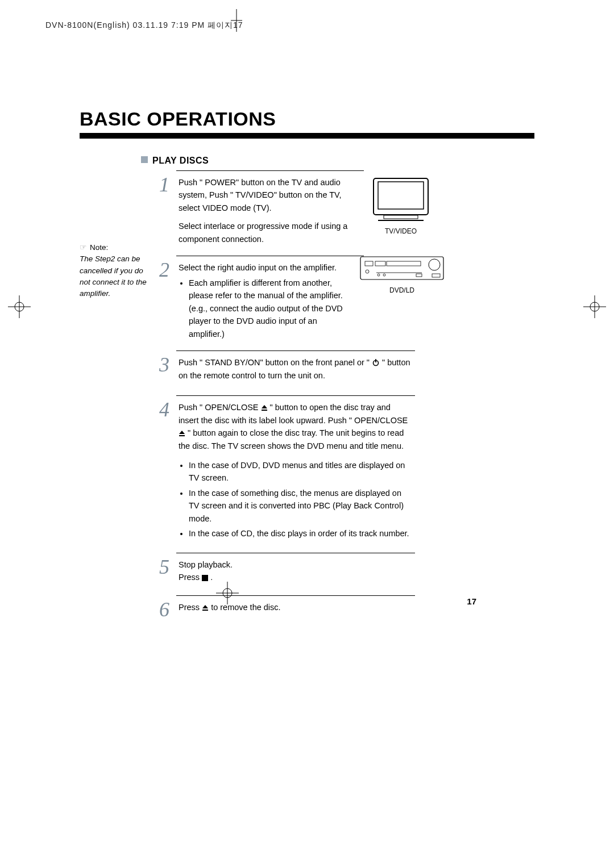  What do you see at coordinates (144, 160) in the screenshot?
I see `section-bullet` at bounding box center [144, 160].